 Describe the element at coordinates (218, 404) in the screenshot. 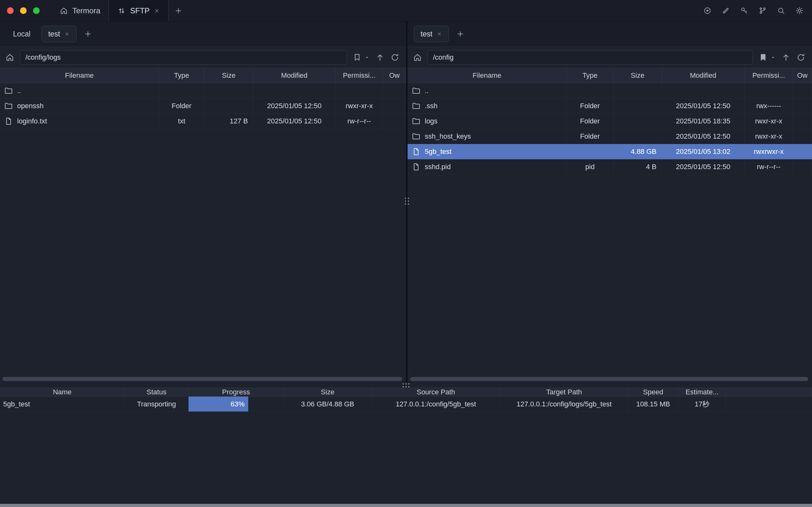

I see `progress-bar: 63%` at that location.